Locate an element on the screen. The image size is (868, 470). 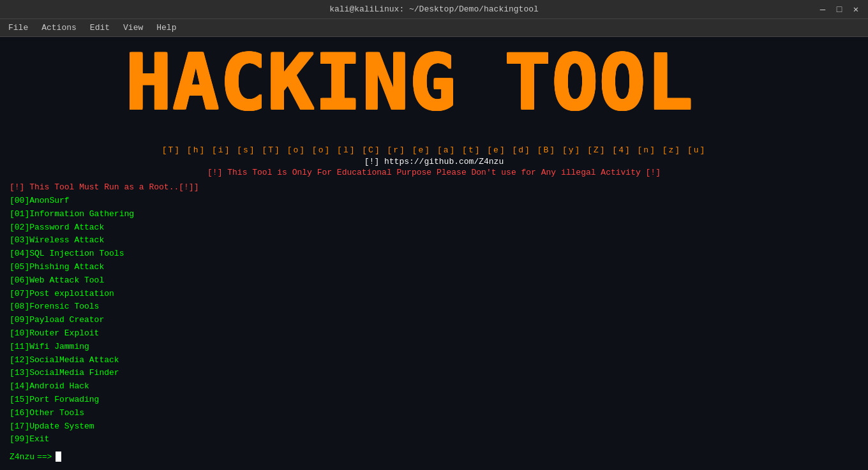
cursor is located at coordinates (59, 457).